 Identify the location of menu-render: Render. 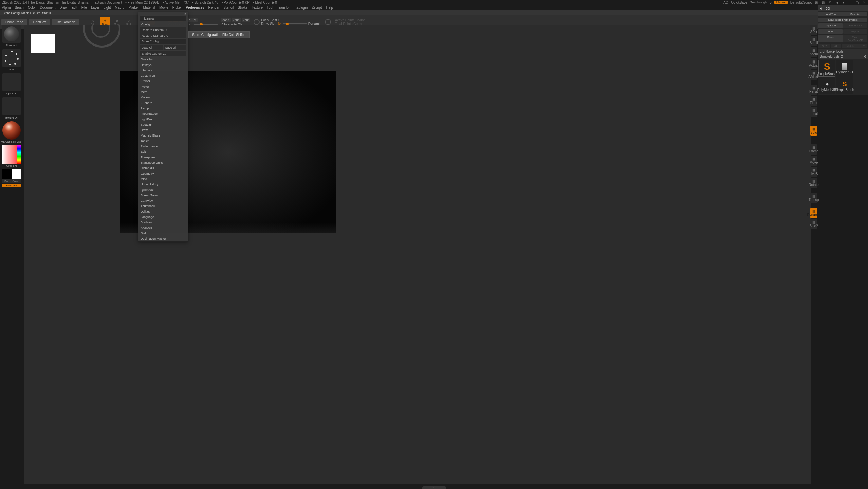
(214, 7).